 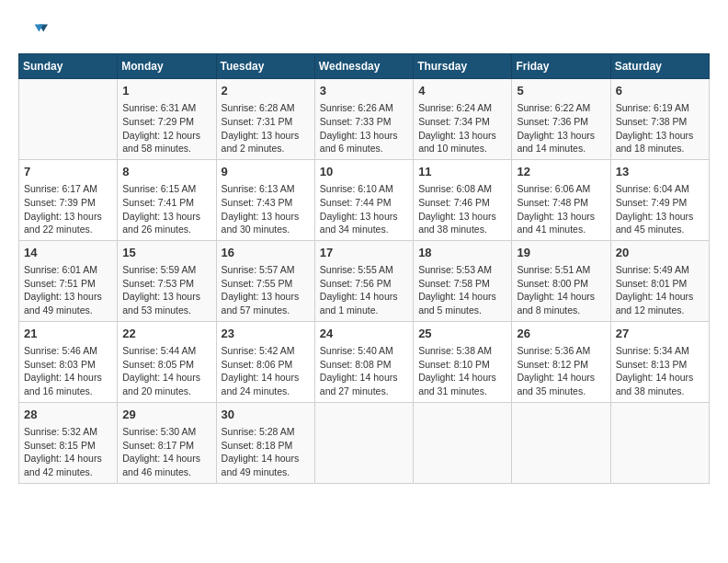 What do you see at coordinates (68, 66) in the screenshot?
I see `header-sunday: Sunday` at bounding box center [68, 66].